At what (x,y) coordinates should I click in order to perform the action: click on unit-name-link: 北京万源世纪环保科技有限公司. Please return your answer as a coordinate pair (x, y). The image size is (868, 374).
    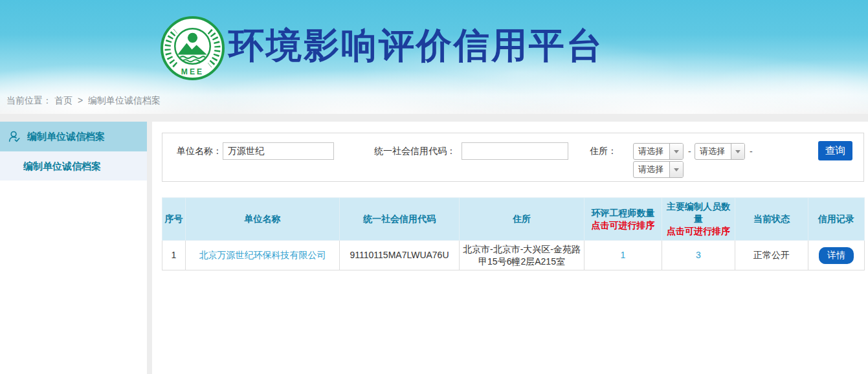
    Looking at the image, I should click on (263, 255).